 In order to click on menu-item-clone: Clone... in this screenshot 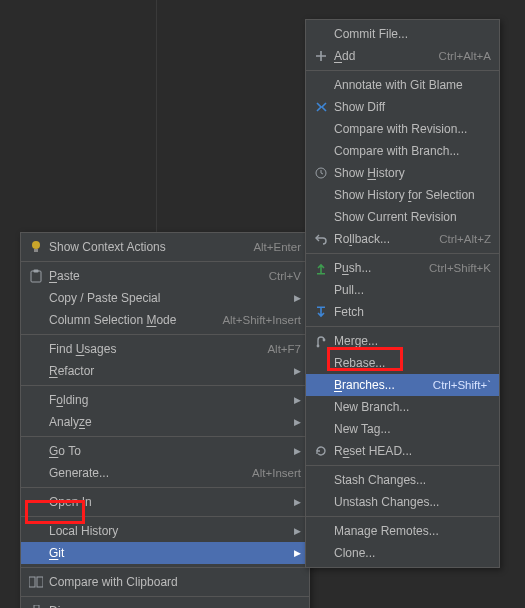, I will do `click(402, 553)`.